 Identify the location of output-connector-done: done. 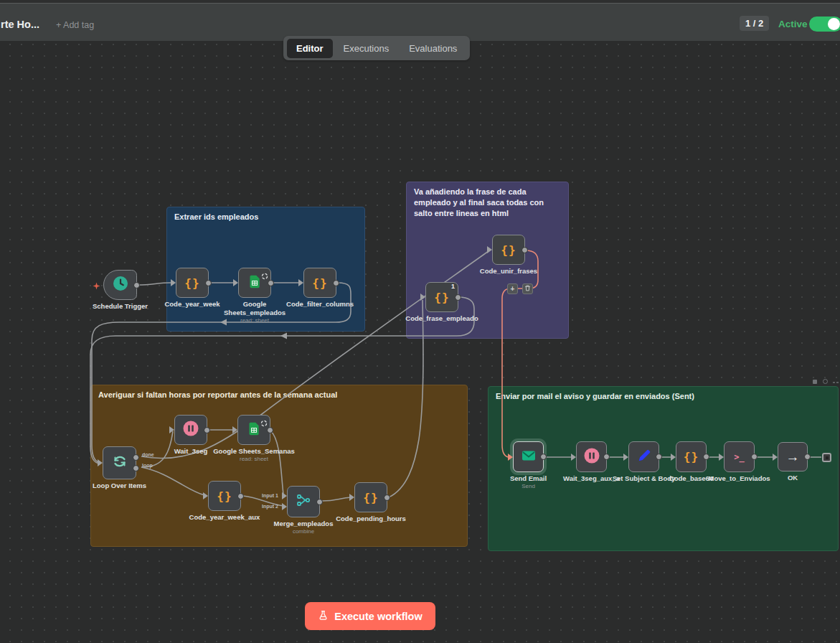
(136, 458).